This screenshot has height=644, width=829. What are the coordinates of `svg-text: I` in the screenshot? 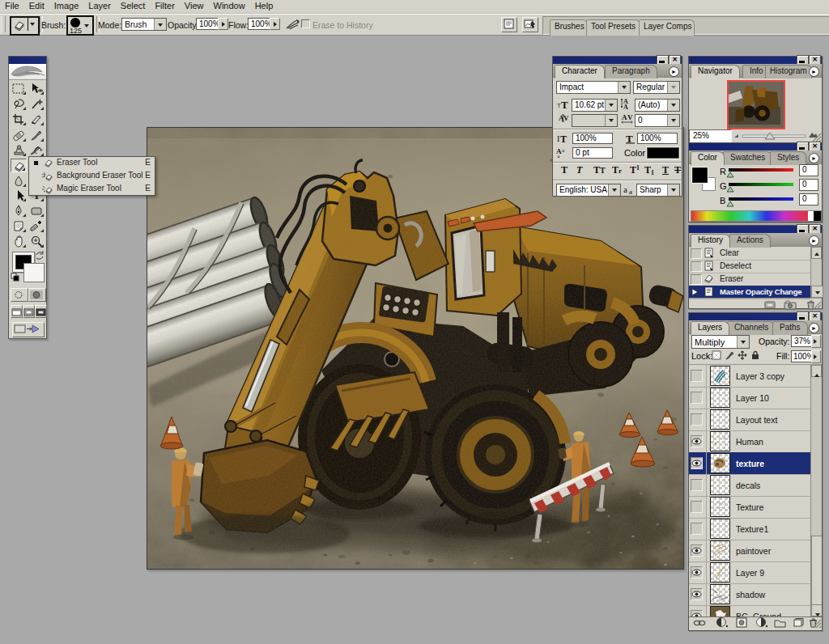 It's located at (559, 139).